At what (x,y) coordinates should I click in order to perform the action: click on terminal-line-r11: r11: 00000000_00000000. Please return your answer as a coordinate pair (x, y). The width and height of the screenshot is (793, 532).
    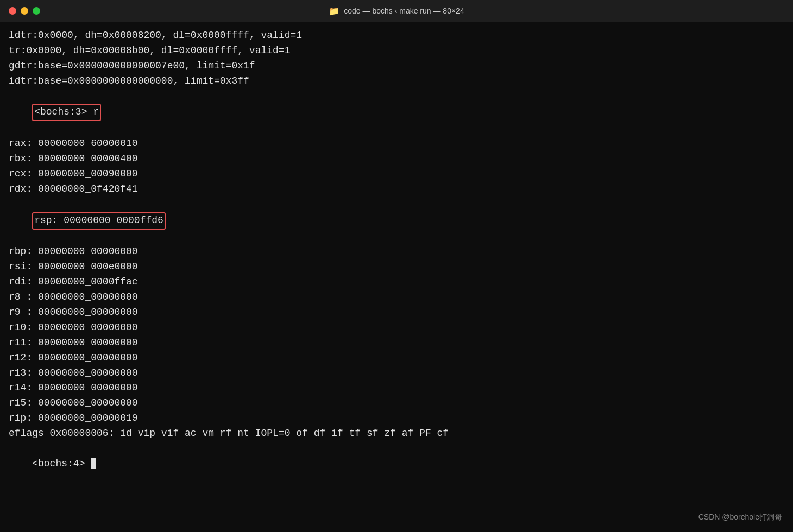
    Looking at the image, I should click on (396, 343).